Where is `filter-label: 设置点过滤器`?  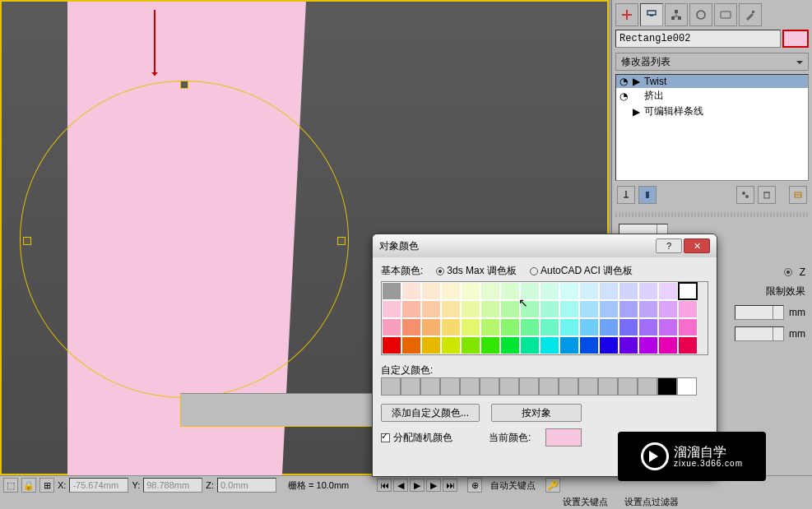
filter-label: 设置点过滤器 is located at coordinates (652, 502).